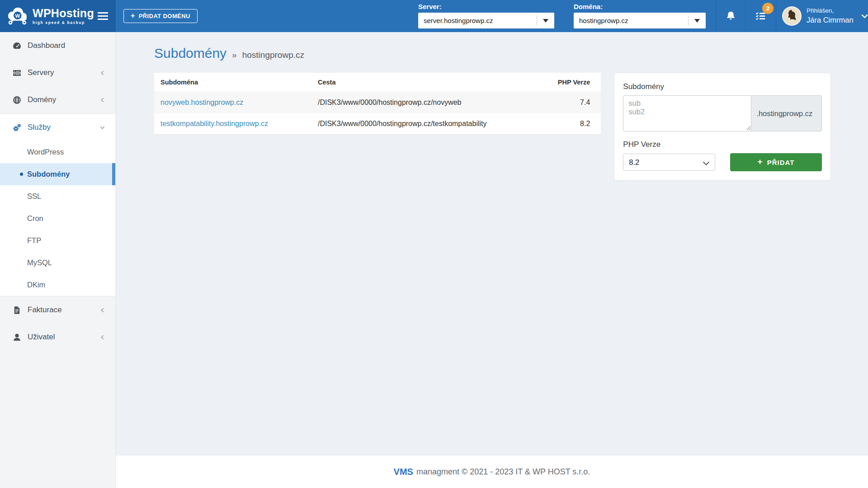  What do you see at coordinates (493, 53) in the screenshot?
I see `page-head: Subdomény » hostingprowp.cz` at bounding box center [493, 53].